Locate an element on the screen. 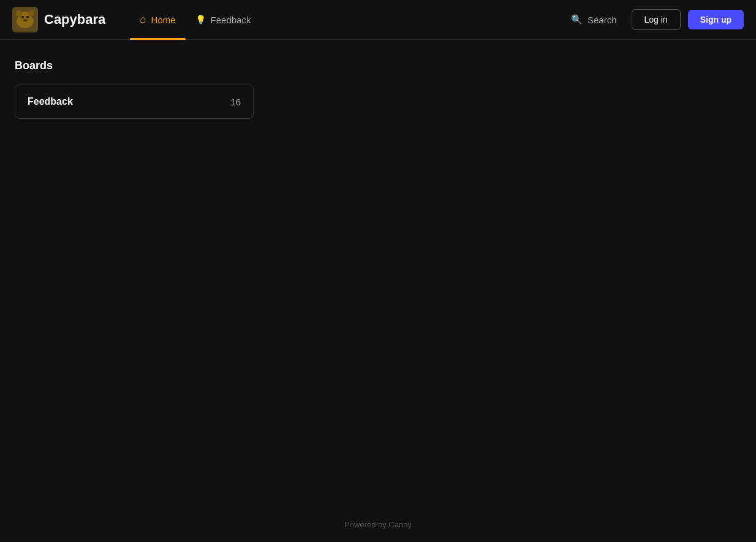  search-label: Search is located at coordinates (602, 20).